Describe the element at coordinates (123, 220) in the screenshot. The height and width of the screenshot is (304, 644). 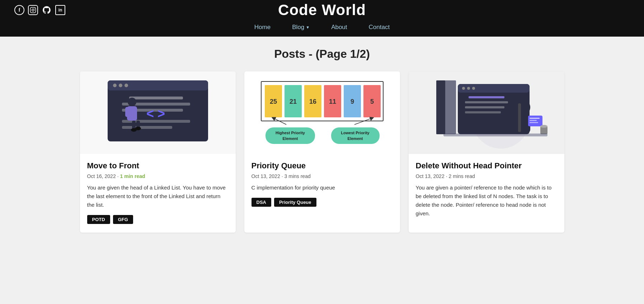
I see `tag-gfg: GFG` at that location.